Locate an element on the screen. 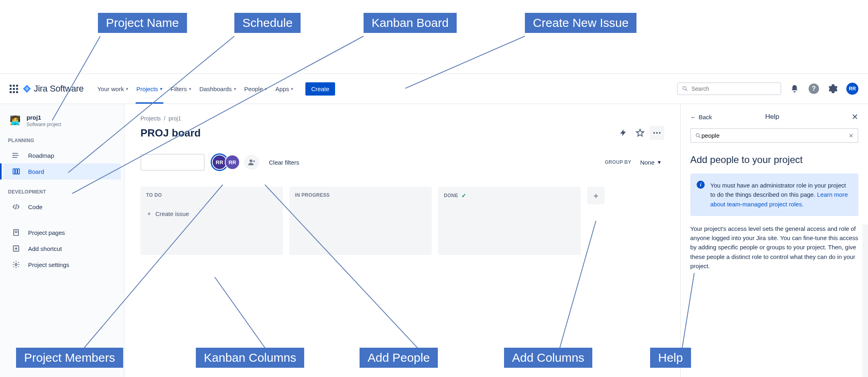  breadcrumb-projects: Projects is located at coordinates (151, 118).